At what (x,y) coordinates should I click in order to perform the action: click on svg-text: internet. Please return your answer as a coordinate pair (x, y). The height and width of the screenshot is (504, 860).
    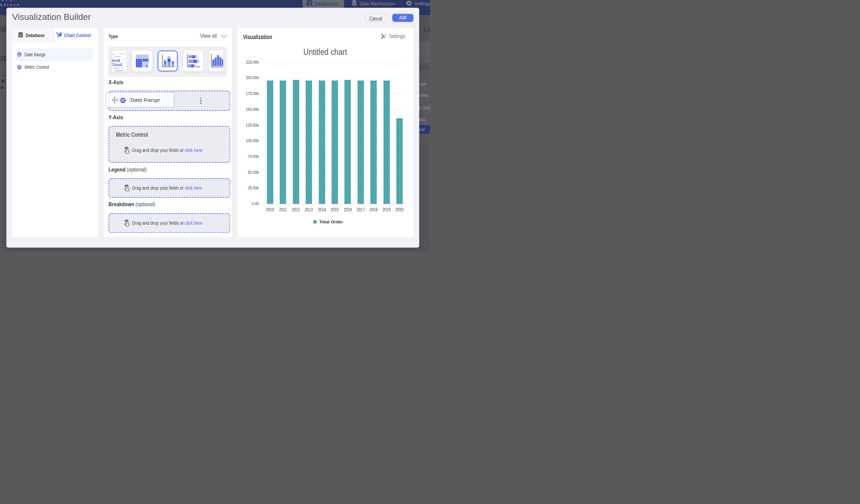
    Looking at the image, I should click on (123, 68).